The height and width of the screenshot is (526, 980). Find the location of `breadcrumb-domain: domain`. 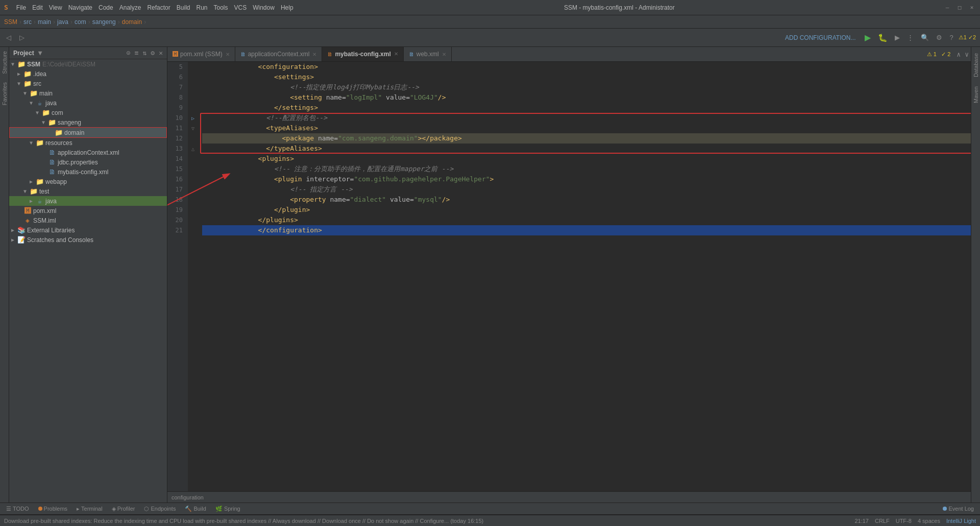

breadcrumb-domain: domain is located at coordinates (132, 22).